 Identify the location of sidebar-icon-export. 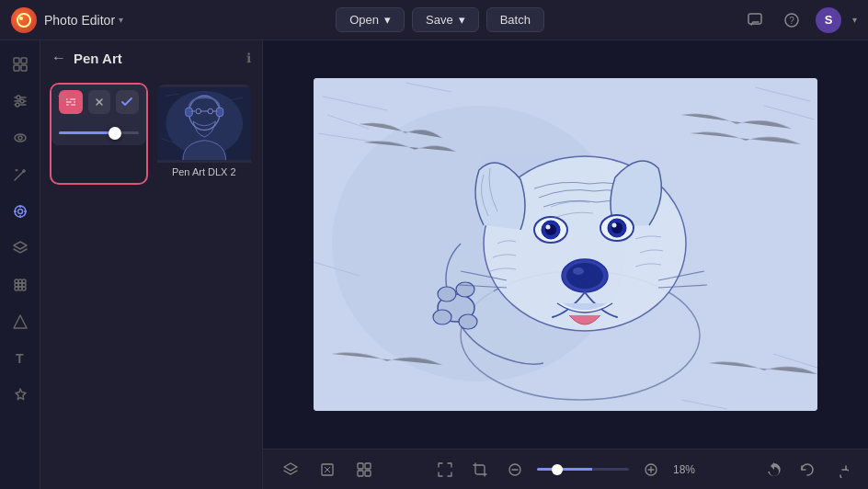
(20, 322).